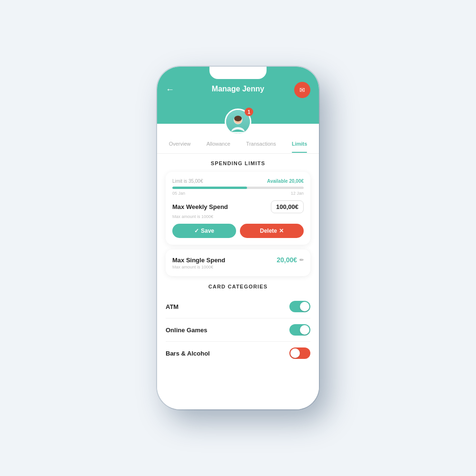 This screenshot has width=476, height=476. I want to click on toggle-online-games, so click(300, 330).